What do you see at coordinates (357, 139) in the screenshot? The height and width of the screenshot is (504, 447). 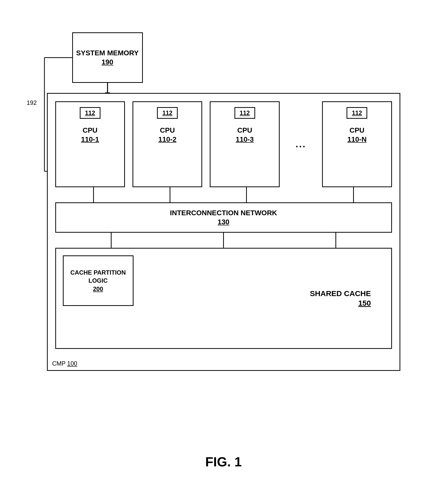 I see `cpu-num-n: 110-N` at bounding box center [357, 139].